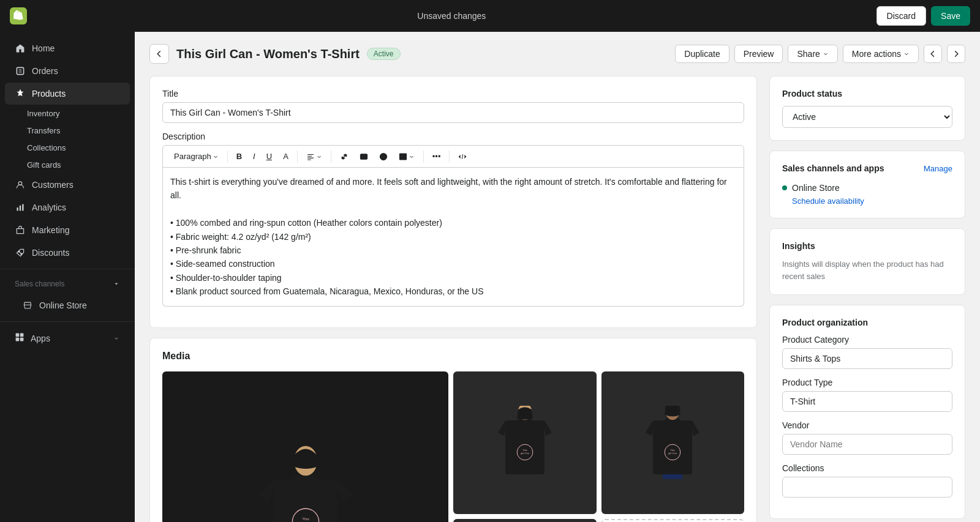 The width and height of the screenshot is (980, 522). What do you see at coordinates (867, 395) in the screenshot?
I see `product-type-group: Product Type` at bounding box center [867, 395].